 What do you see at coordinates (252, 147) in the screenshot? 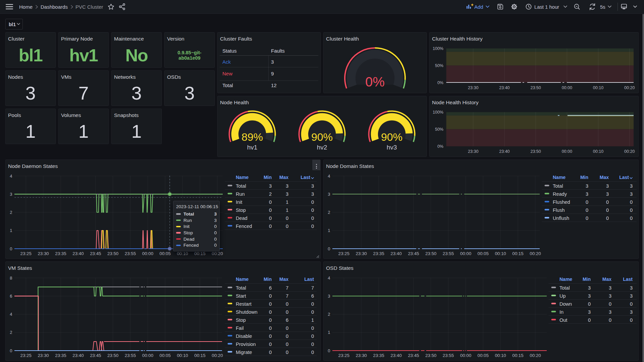
I see `svg-text: hv1` at bounding box center [252, 147].